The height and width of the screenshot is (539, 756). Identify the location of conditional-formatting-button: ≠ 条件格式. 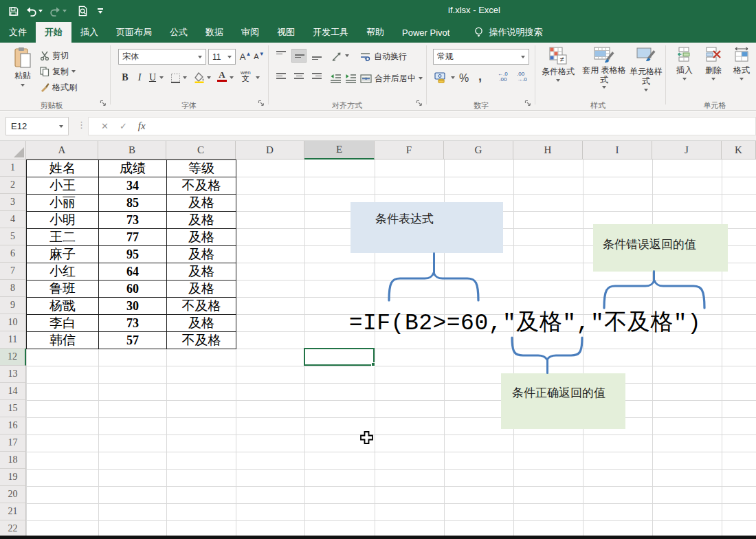
(558, 65).